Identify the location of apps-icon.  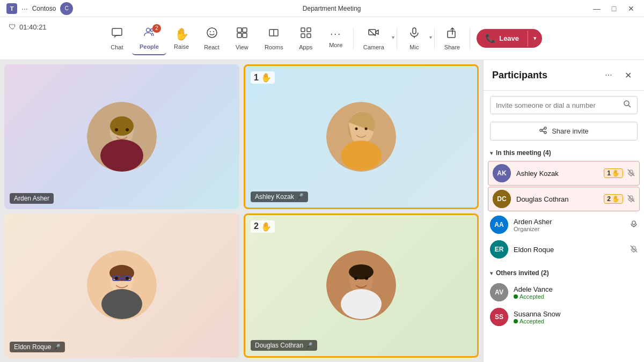
(306, 34).